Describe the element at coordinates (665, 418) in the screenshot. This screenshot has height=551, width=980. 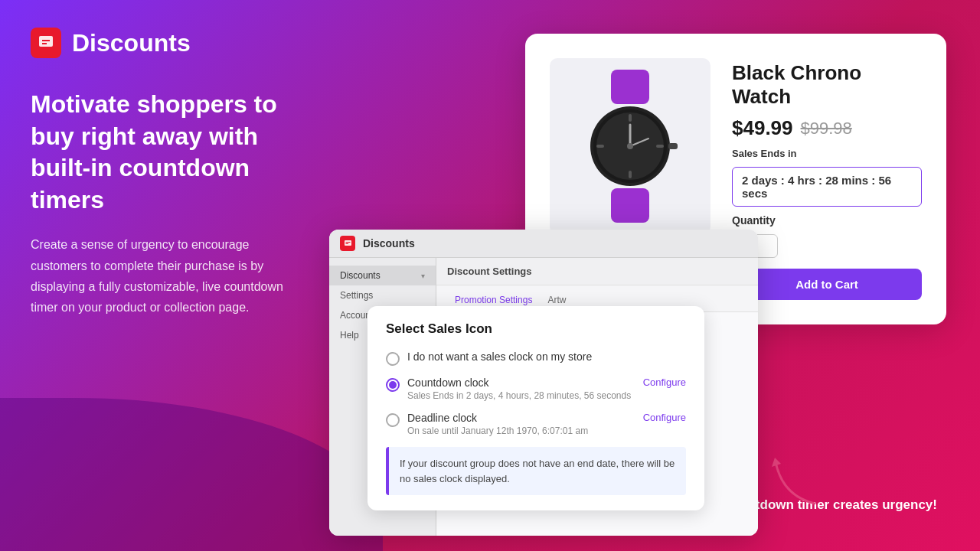
I see `configure-deadline-link: Configure` at that location.